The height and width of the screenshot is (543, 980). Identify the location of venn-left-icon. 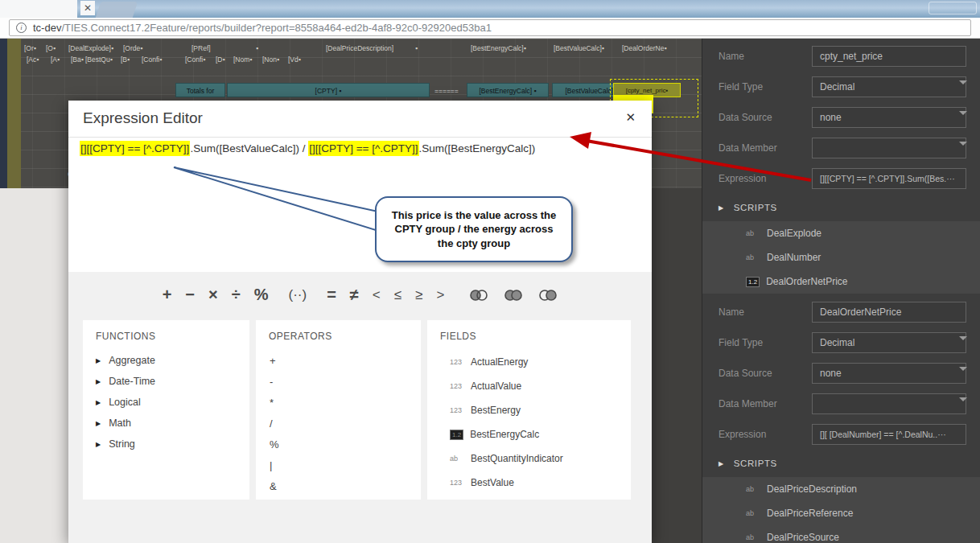
(479, 295).